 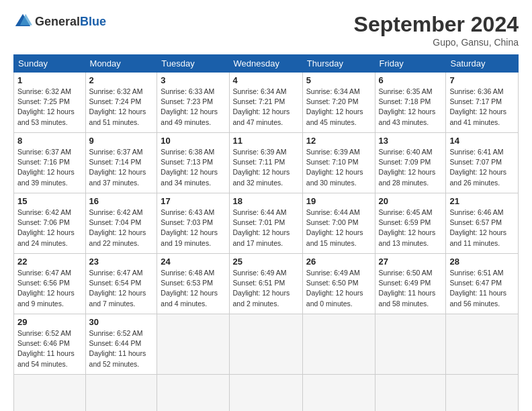 I want to click on day-info: Sunrise: 6:44 AMSunset: 7:01 PMDaylight:…, so click(x=266, y=228).